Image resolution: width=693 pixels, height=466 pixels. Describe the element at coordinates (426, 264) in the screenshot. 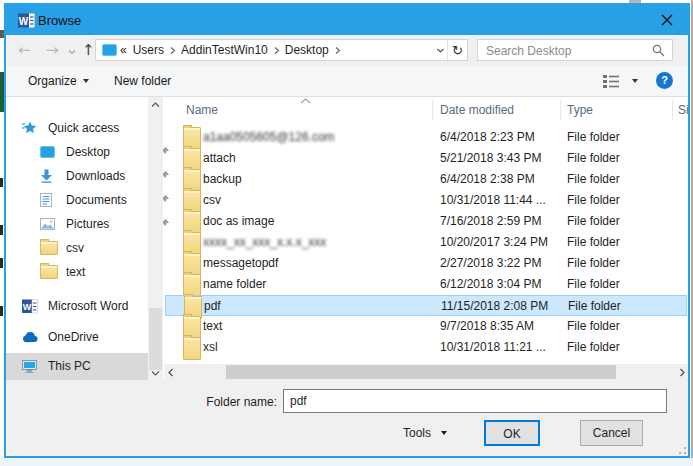

I see `file-row: messagetopdf2/27/2018 3:22 PMFile folder` at that location.